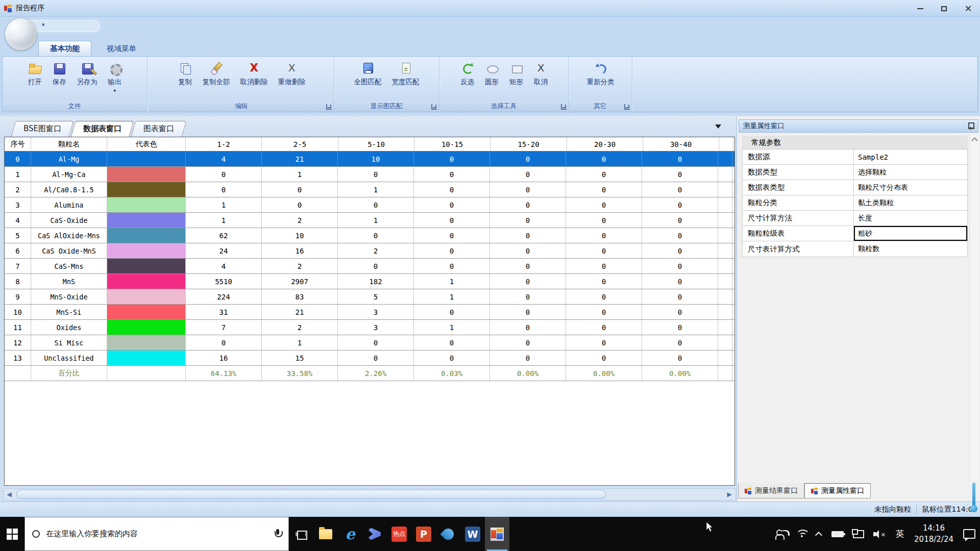  I want to click on pen-app-taskbar-button, so click(448, 534).